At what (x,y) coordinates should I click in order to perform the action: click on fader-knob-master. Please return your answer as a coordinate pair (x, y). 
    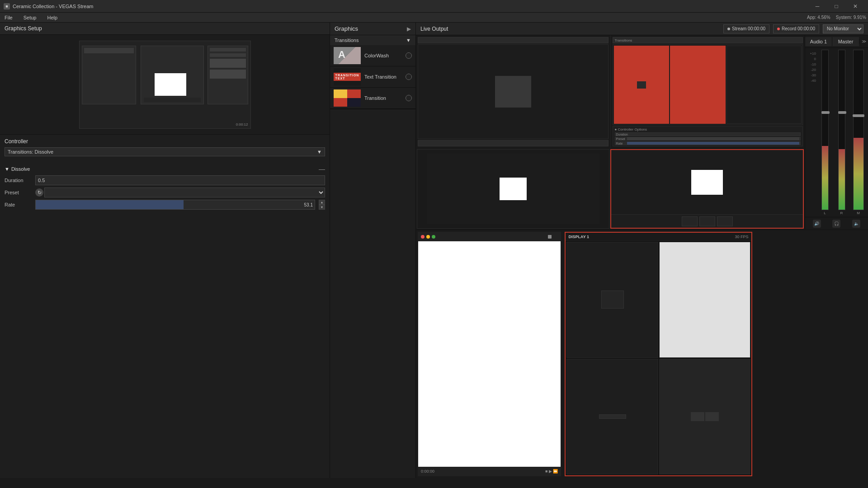
    Looking at the image, I should click on (859, 116).